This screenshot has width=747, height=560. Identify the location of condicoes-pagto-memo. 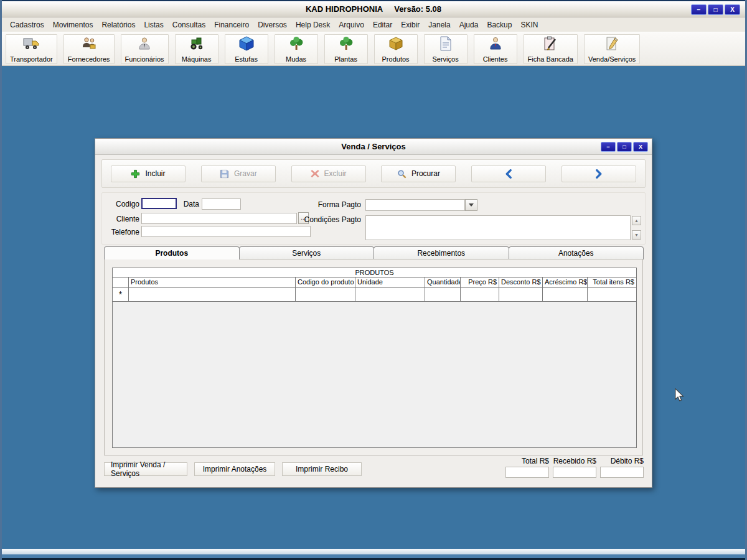
(498, 228).